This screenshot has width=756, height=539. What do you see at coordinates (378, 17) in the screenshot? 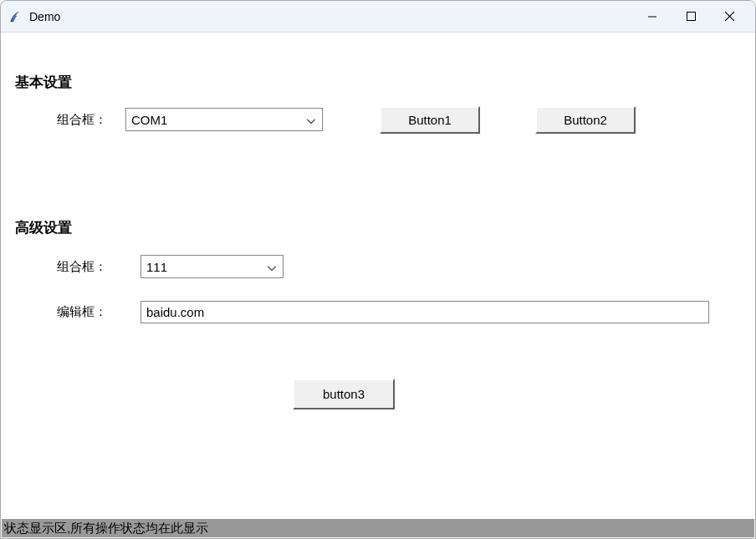
I see `titlebar: Demo` at bounding box center [378, 17].